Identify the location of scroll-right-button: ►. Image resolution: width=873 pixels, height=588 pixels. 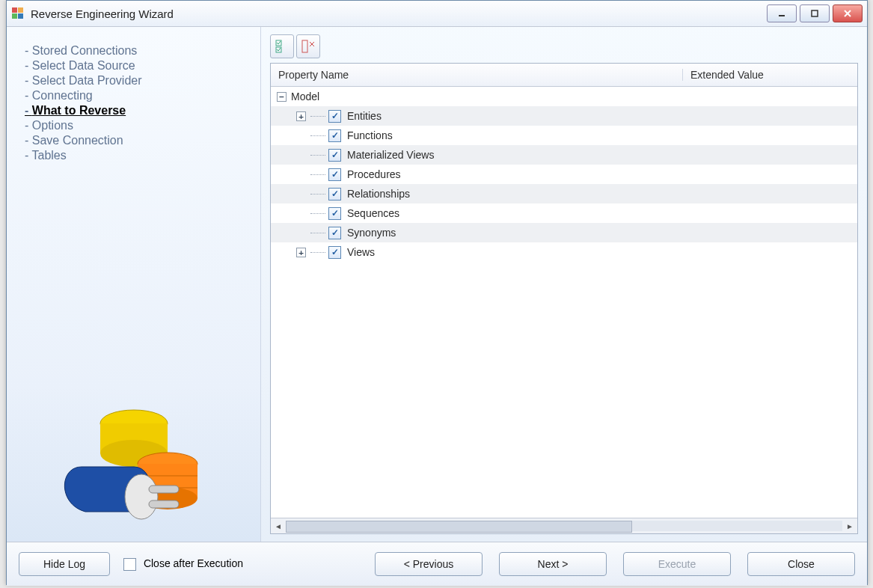
(850, 526).